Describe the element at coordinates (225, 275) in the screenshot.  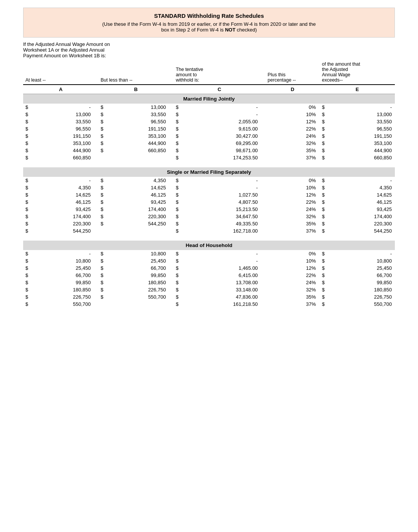
I see `col-c-value: 6,415.00` at that location.